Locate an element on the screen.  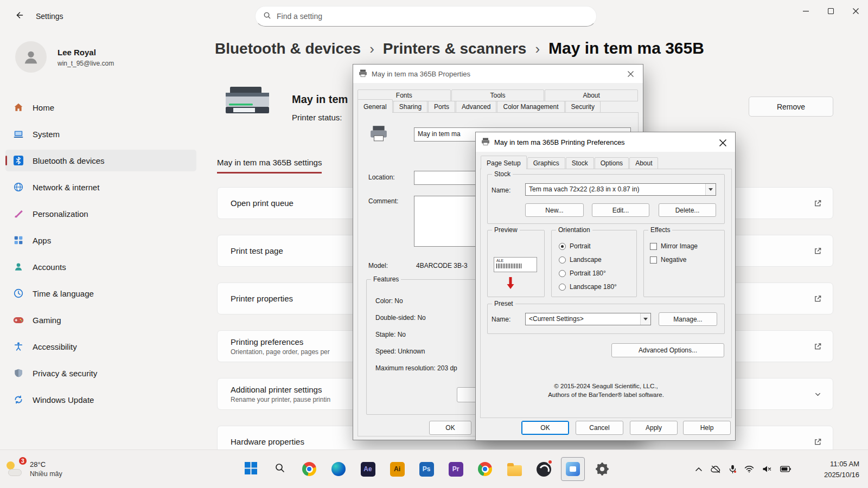
tab-stock: Stock is located at coordinates (580, 163).